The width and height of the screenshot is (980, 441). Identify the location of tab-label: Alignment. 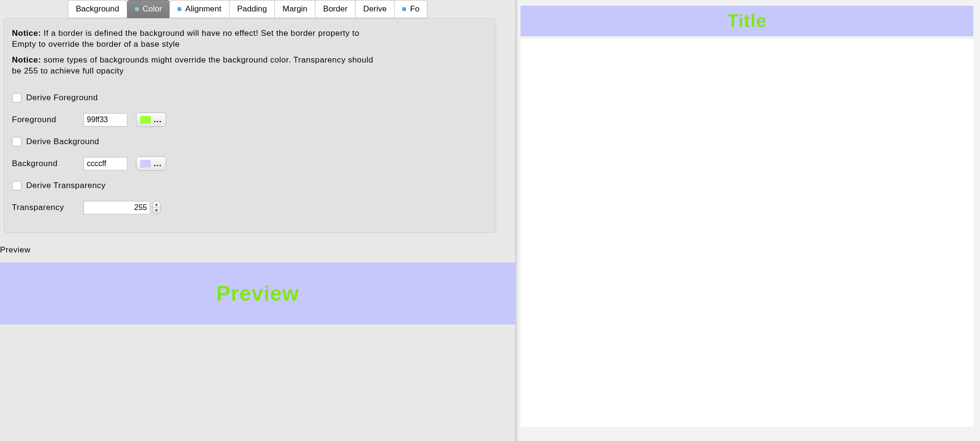
(203, 9).